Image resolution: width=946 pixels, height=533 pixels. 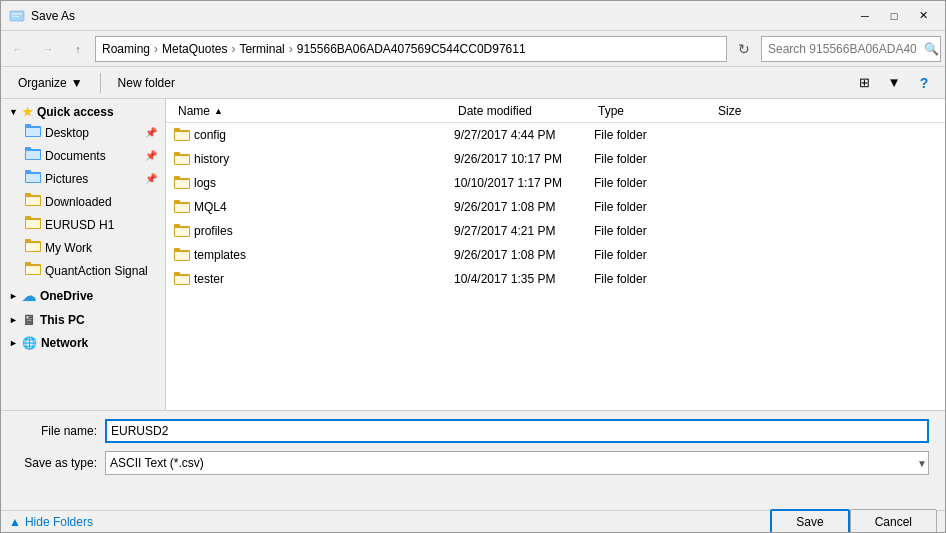 What do you see at coordinates (865, 16) in the screenshot?
I see `minimize-button: ─` at bounding box center [865, 16].